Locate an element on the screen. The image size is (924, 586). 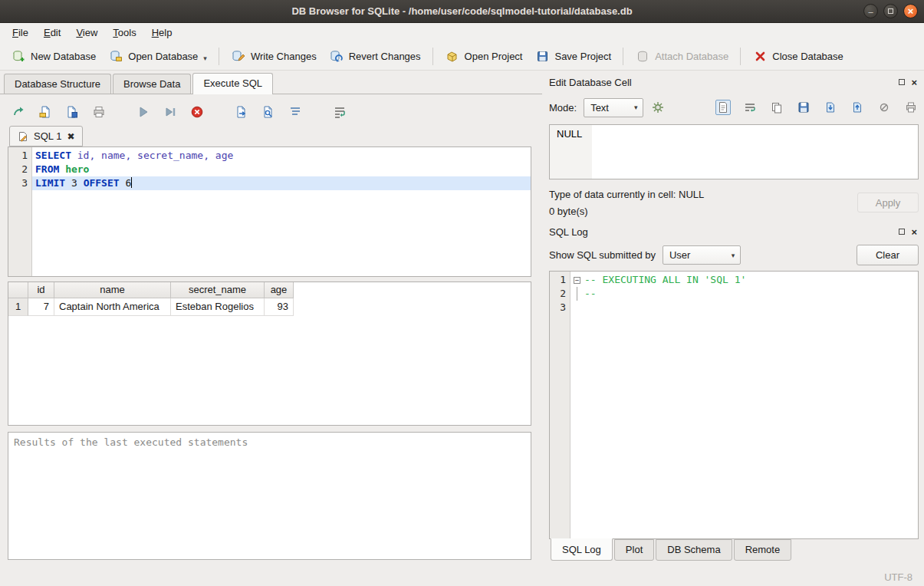
cell-age: 93 is located at coordinates (279, 307).